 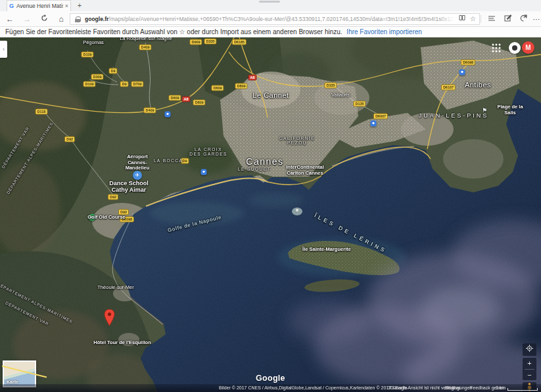 What do you see at coordinates (381, 117) in the screenshot?
I see `road-shield: D6007` at bounding box center [381, 117].